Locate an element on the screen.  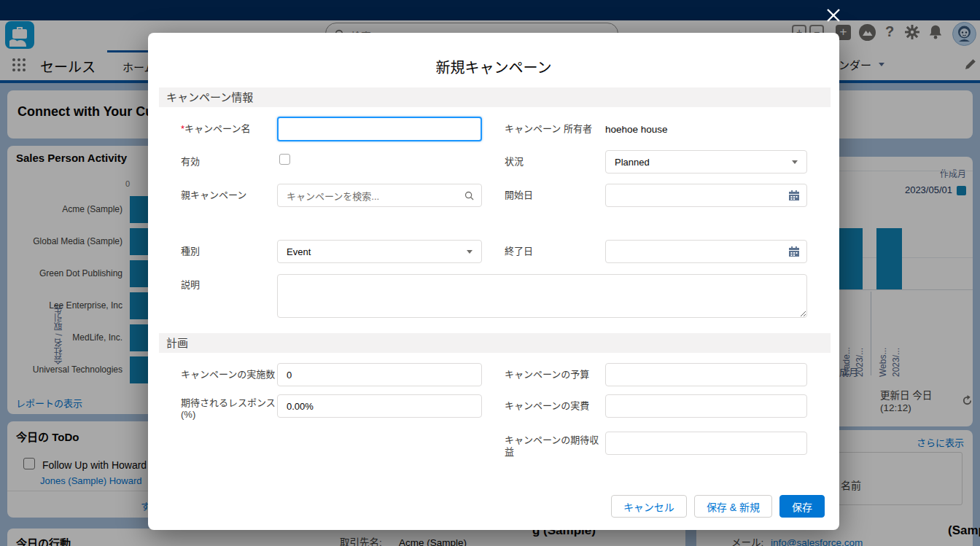
budgeted-cost-label: キャンペーンの予算 is located at coordinates (553, 375).